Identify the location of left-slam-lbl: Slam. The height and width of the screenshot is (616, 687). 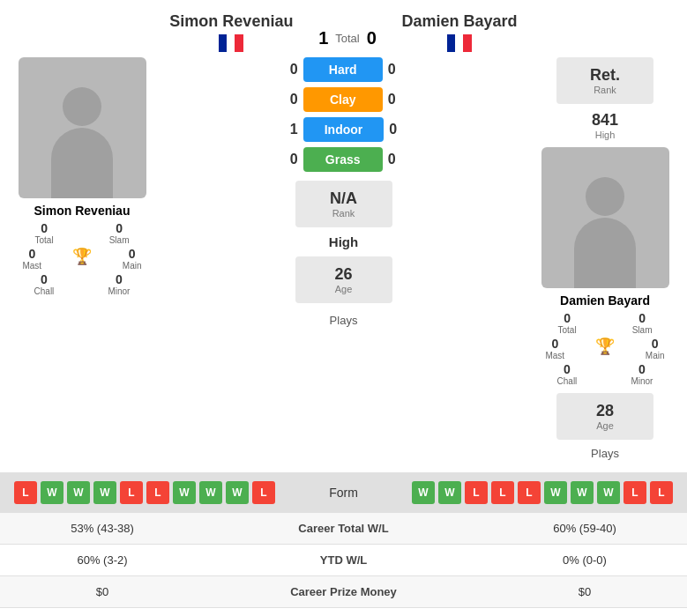
(120, 240).